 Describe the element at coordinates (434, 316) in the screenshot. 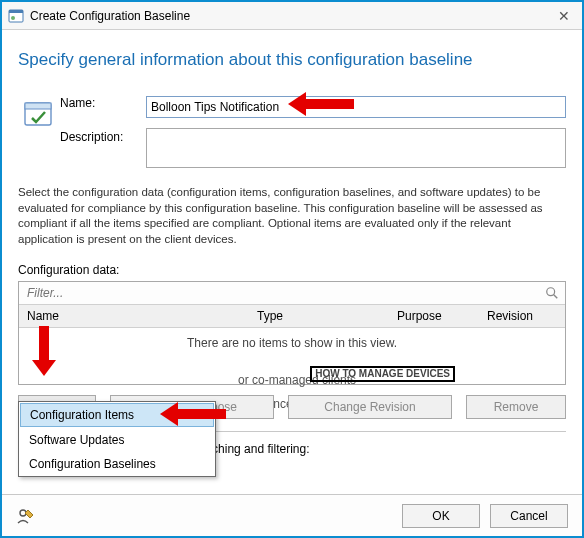

I see `col-header-purpose: Purpose` at that location.